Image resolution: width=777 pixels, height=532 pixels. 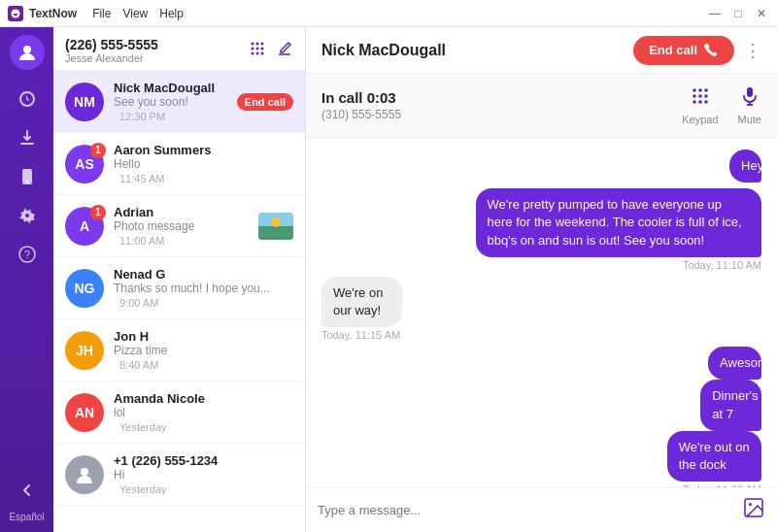 What do you see at coordinates (761, 14) in the screenshot?
I see `close-button: ✕` at bounding box center [761, 14].